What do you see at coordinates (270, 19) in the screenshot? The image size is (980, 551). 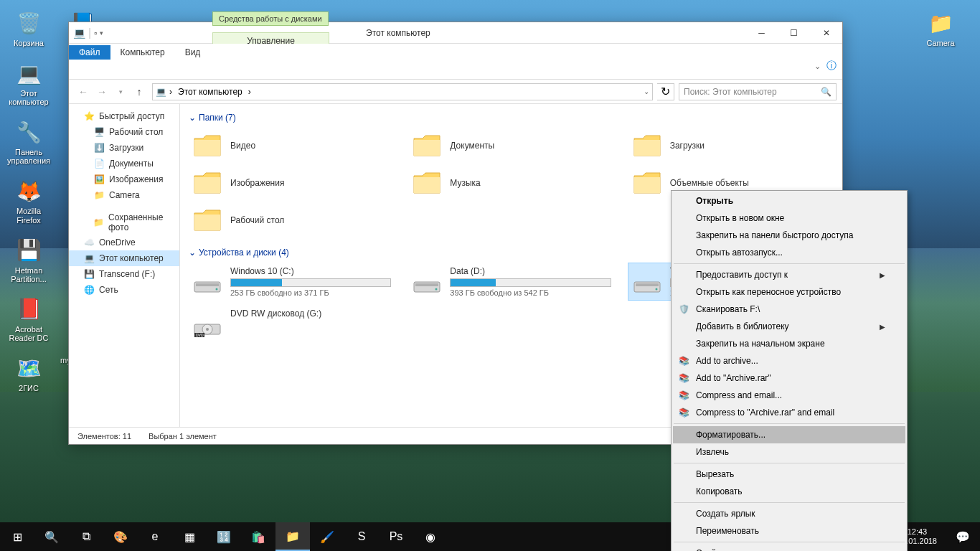 I see `contextual-tab: Средства работы с дисками` at bounding box center [270, 19].